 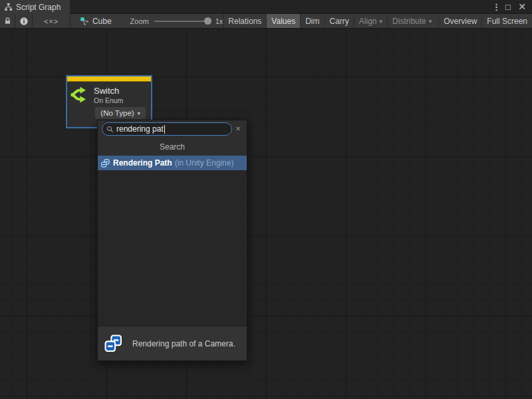 What do you see at coordinates (113, 343) in the screenshot?
I see `enum-icon-large` at bounding box center [113, 343].